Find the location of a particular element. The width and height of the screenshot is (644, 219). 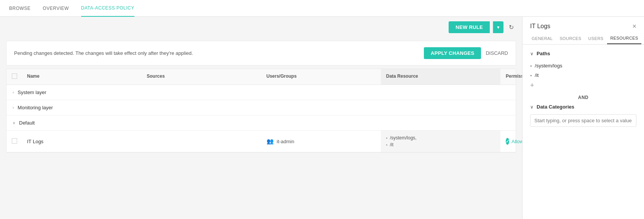

th-data-resource: Data Resource is located at coordinates (441, 77).